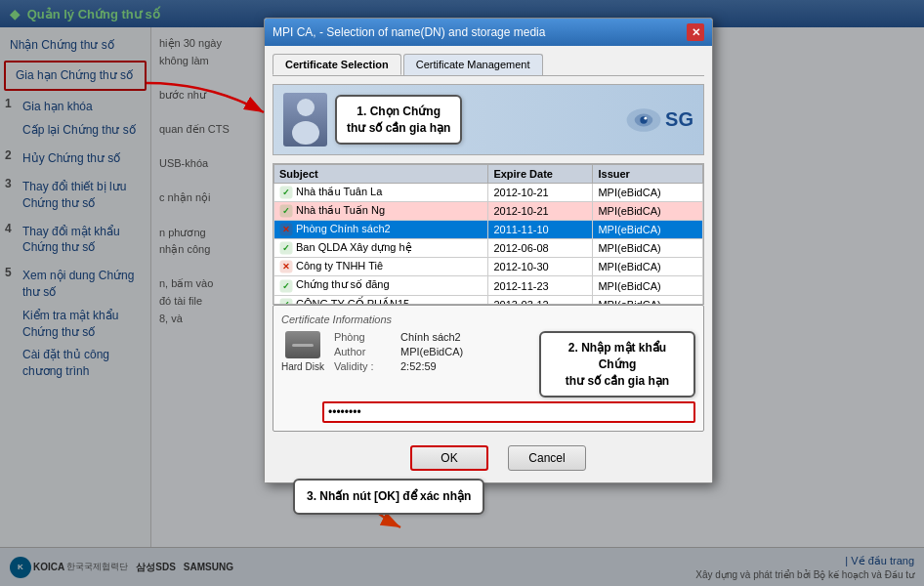 Image resolution: width=924 pixels, height=586 pixels. I want to click on cert-info-title: Certificate Informations, so click(488, 319).